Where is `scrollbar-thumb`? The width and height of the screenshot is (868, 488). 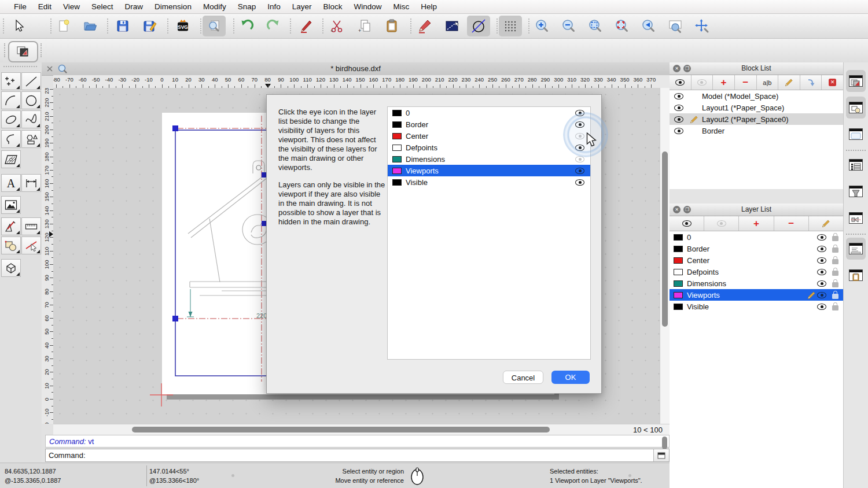
scrollbar-thumb is located at coordinates (665, 239).